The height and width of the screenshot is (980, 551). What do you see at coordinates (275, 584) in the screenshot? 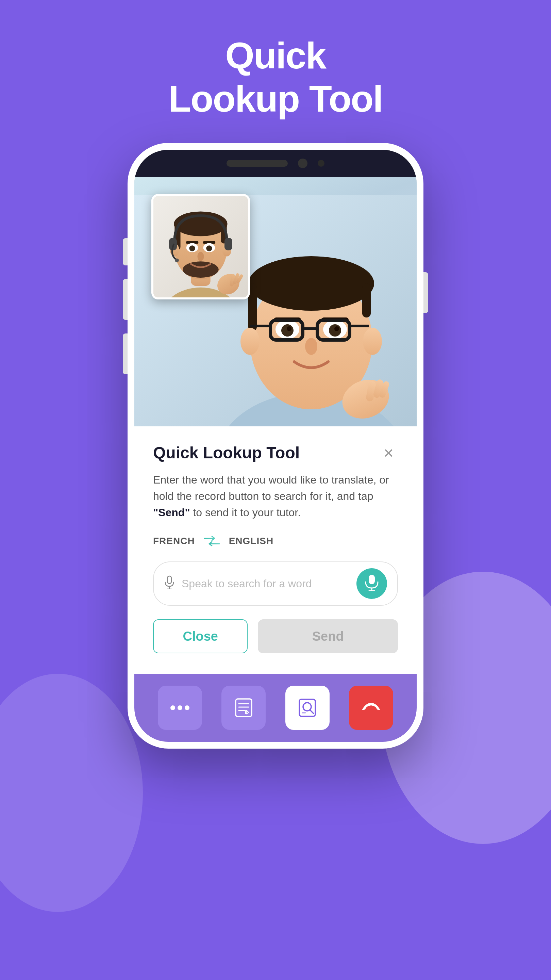
I see `voice-search-row: Speak to search for a word` at bounding box center [275, 584].